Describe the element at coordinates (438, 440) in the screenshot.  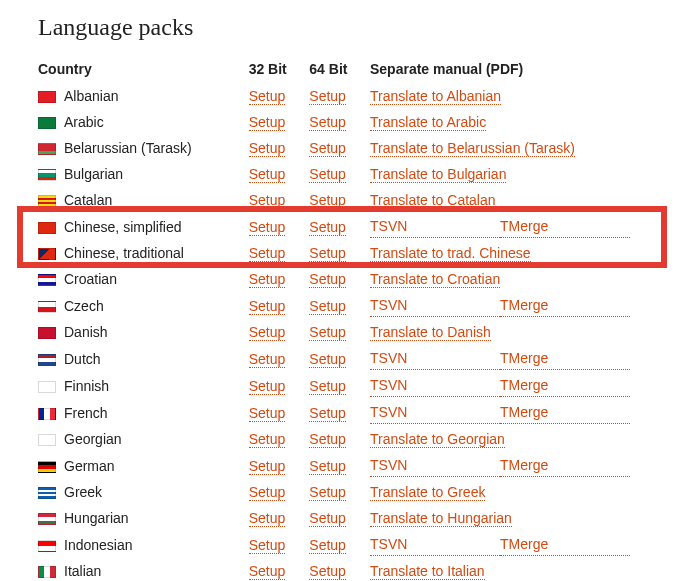
I see `translate-link: Translate to Georgian` at that location.